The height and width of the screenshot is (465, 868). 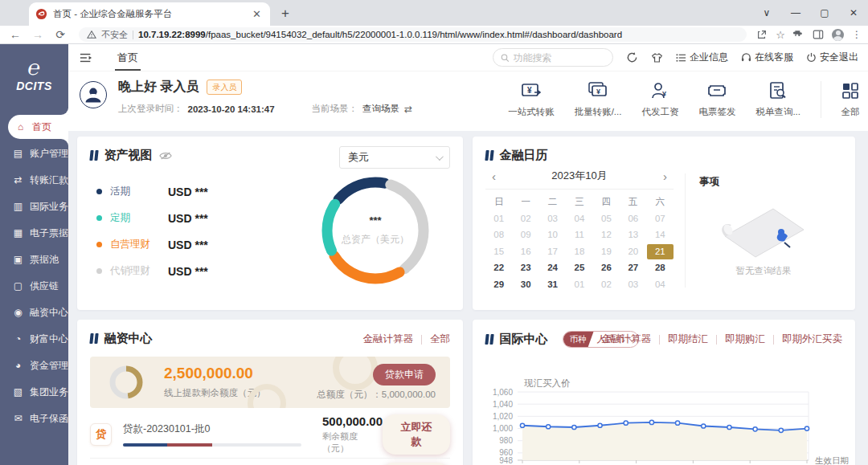 I want to click on calendar-day: 23, so click(x=526, y=268).